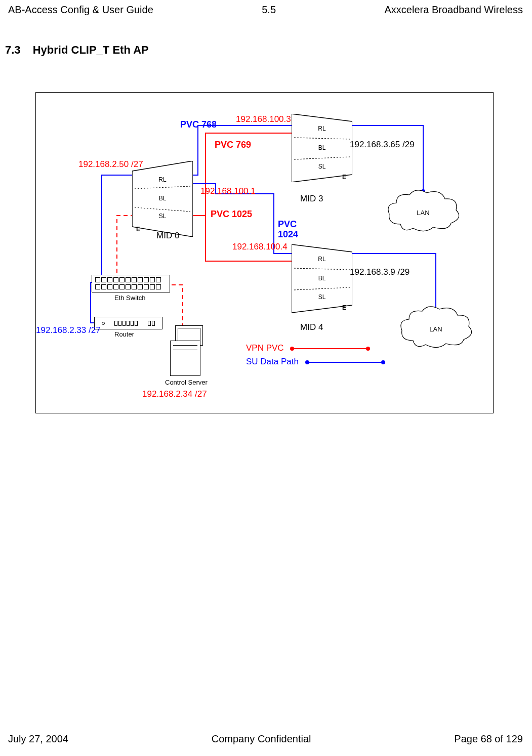 The image size is (532, 756). What do you see at coordinates (488, 739) in the screenshot?
I see `footer-right: Page 68 of 129` at bounding box center [488, 739].